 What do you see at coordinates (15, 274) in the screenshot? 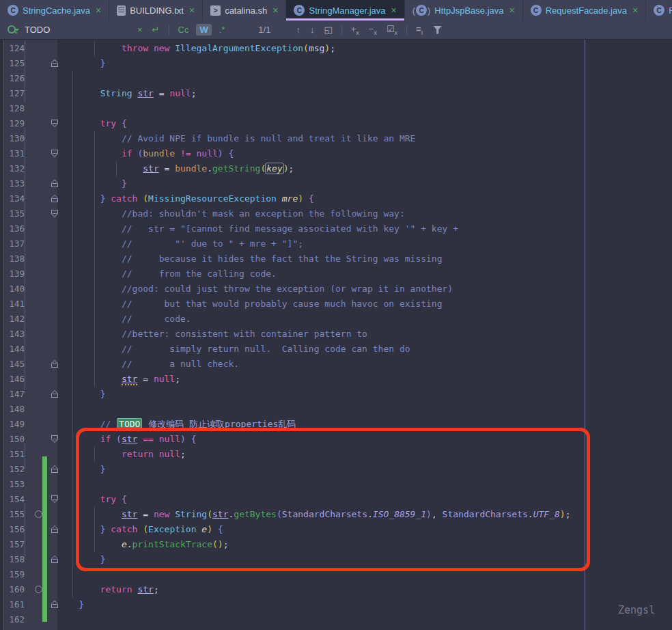
I see `line-number: 139` at bounding box center [15, 274].